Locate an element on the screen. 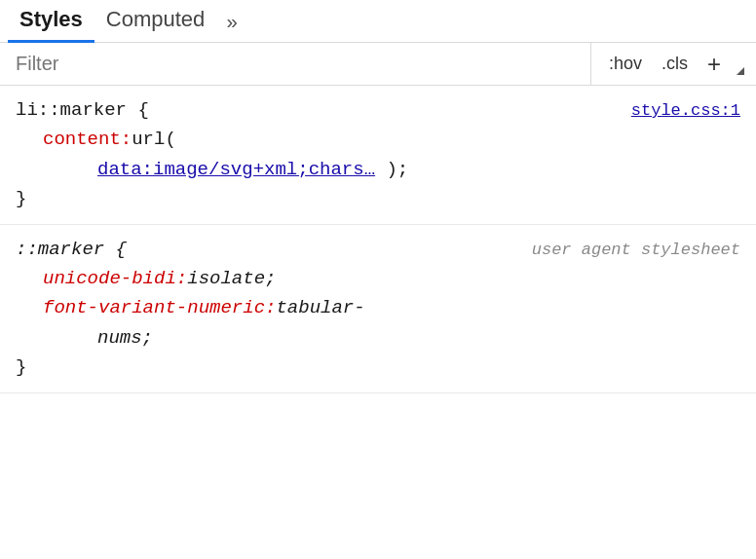 The image size is (756, 559). rule-body-li-marker: content: url( data:image/svg+xml;chars… … is located at coordinates (378, 154).